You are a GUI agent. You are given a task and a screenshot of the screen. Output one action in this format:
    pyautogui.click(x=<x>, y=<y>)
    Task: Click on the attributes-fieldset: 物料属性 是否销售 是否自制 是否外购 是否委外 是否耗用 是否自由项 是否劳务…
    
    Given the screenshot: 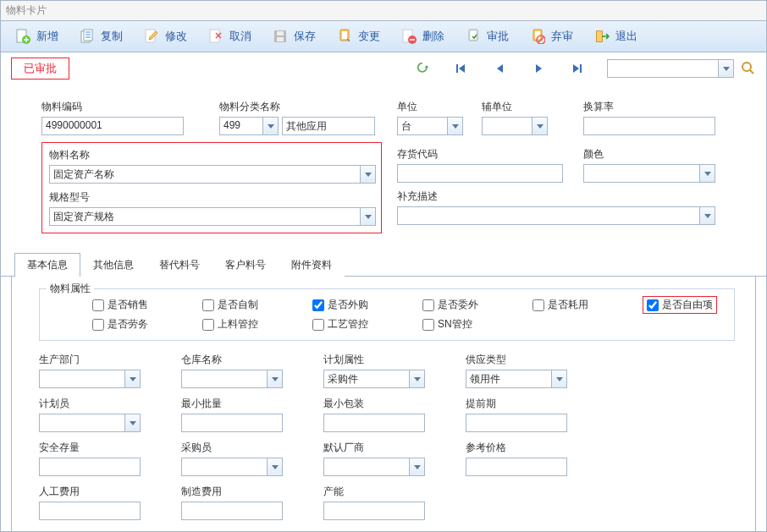 What is the action you would take?
    pyautogui.click(x=387, y=315)
    